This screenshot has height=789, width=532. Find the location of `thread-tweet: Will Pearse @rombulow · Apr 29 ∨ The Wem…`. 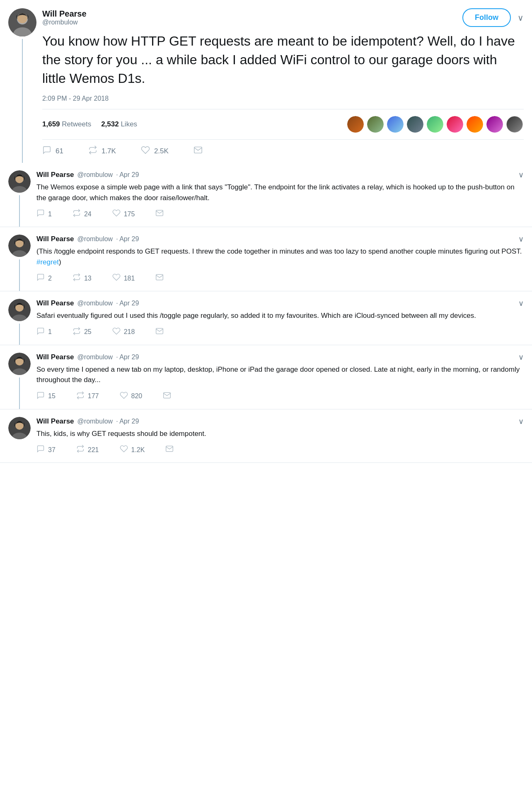

thread-tweet: Will Pearse @rombulow · Apr 29 ∨ The Wem… is located at coordinates (266, 195).